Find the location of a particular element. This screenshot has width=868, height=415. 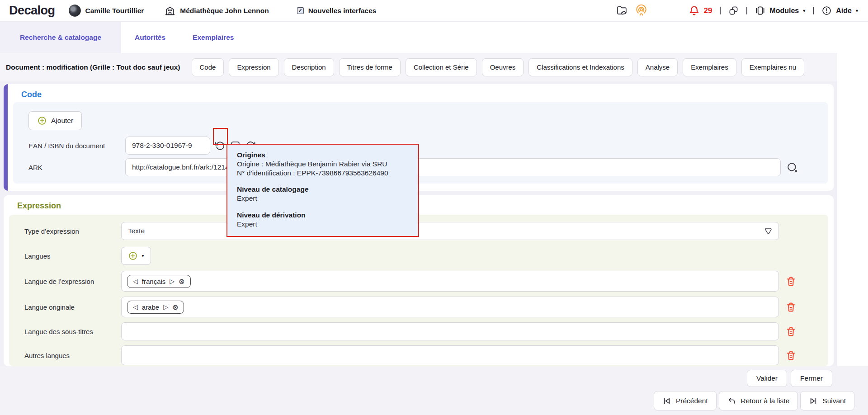

langue-sous-titres-label: Langue des sous-titres is located at coordinates (73, 332).